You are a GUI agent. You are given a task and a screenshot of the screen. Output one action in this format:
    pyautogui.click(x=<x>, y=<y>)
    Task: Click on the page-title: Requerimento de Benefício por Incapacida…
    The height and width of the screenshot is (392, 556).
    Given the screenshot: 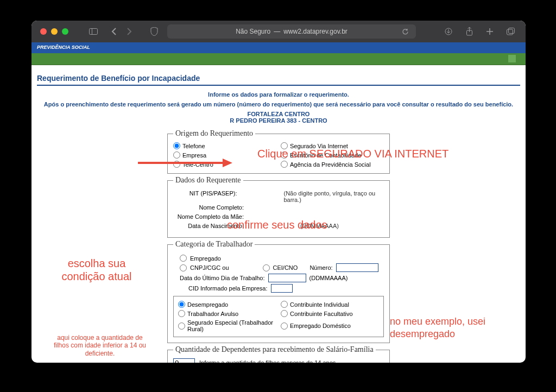 What is the action you would take?
    pyautogui.click(x=279, y=78)
    